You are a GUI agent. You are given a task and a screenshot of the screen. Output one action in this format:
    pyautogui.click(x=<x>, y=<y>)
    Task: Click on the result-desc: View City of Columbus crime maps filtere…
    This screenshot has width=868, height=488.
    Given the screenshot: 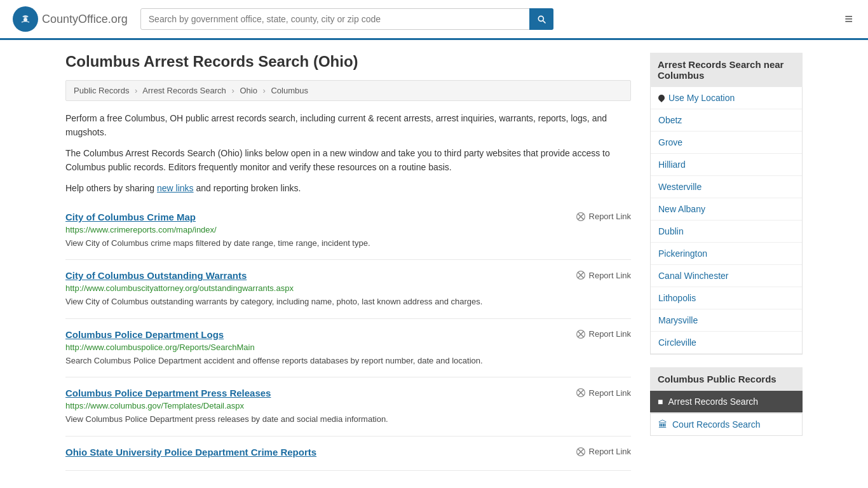 What is the action you would take?
    pyautogui.click(x=348, y=243)
    